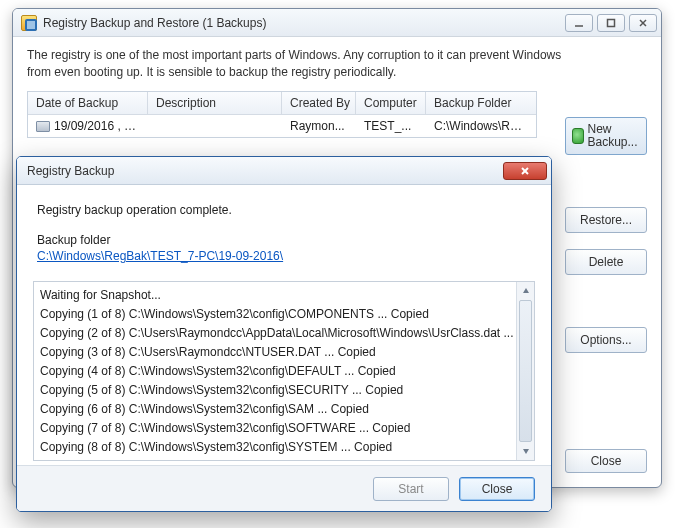  Describe the element at coordinates (526, 291) in the screenshot. I see `scroll-up-icon` at that location.